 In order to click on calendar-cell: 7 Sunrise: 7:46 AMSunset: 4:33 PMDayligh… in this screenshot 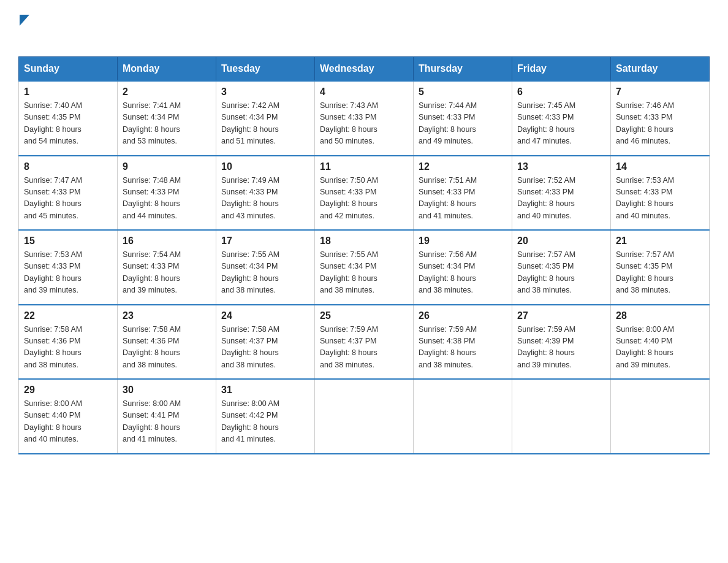, I will do `click(661, 118)`.